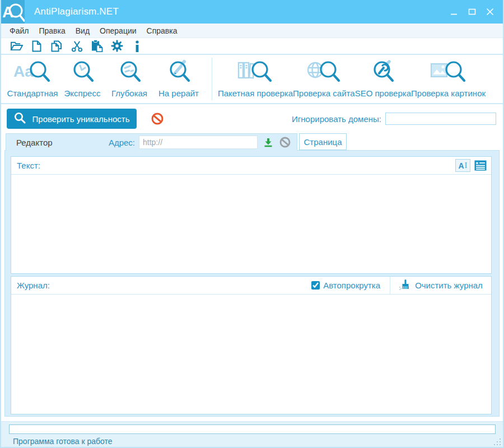 The height and width of the screenshot is (448, 504). Describe the element at coordinates (122, 142) in the screenshot. I see `address-label: Адрес:` at that location.